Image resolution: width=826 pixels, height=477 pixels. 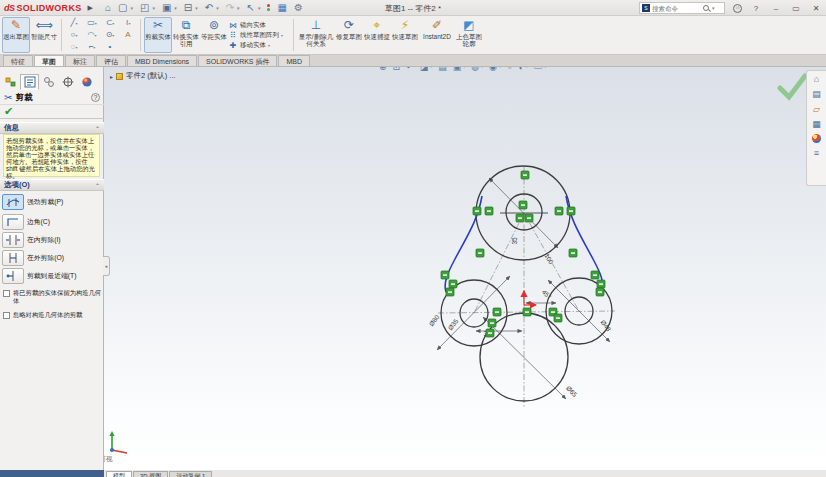 What do you see at coordinates (776, 8) in the screenshot?
I see `minimize-button: –` at bounding box center [776, 8].